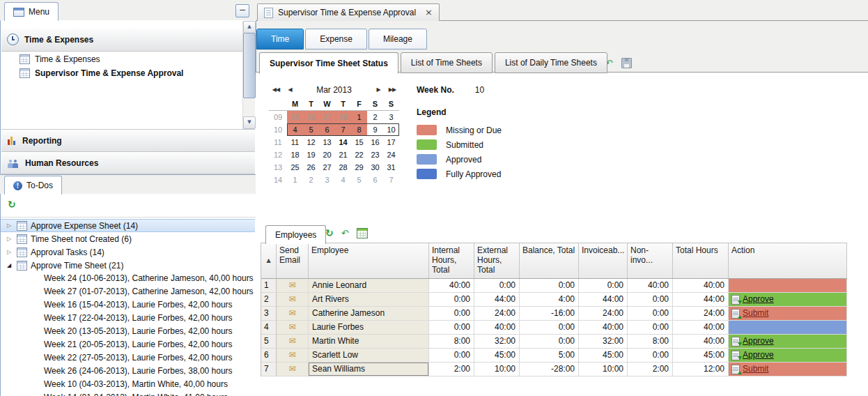 This screenshot has height=396, width=868. What do you see at coordinates (369, 286) in the screenshot?
I see `employee-name-cell: Annie Leonard` at bounding box center [369, 286].